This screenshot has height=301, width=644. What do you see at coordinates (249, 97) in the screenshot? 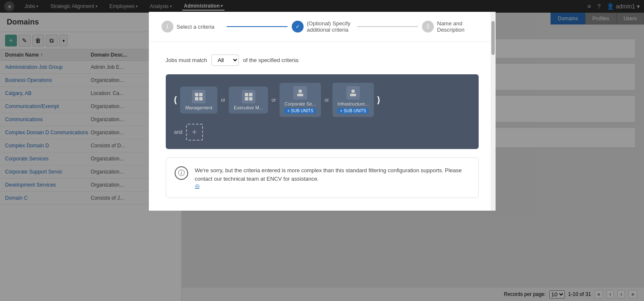
I see `executive-icon` at bounding box center [249, 97].